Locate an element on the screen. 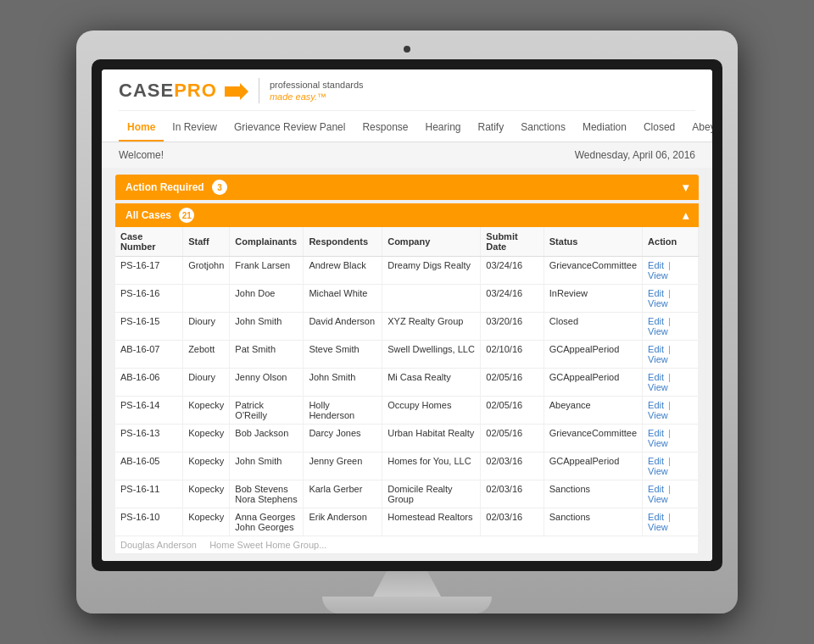 This screenshot has height=644, width=814. cell-complainants: John Smith is located at coordinates (266, 466).